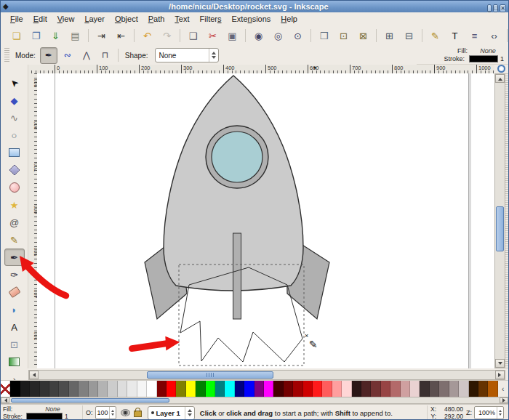 The height and width of the screenshot is (420, 509). What do you see at coordinates (102, 36) in the screenshot?
I see `import-document-button: ⇥` at bounding box center [102, 36].